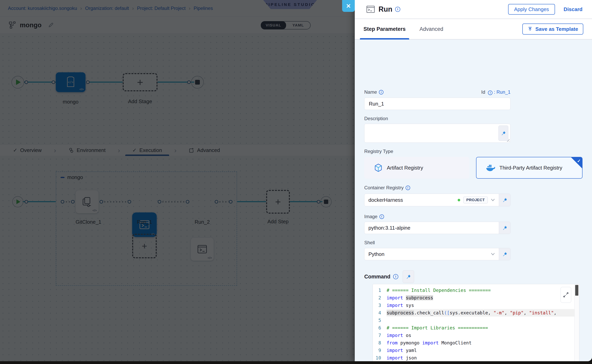 This screenshot has height=364, width=592. I want to click on run-step-terminal-icon, so click(371, 9).